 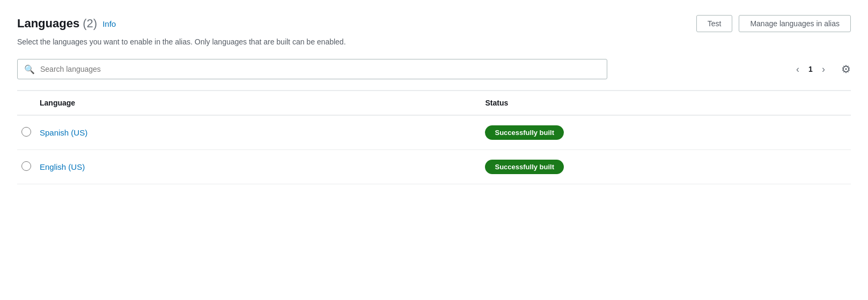 I want to click on next-page-button: ›, so click(x=823, y=69).